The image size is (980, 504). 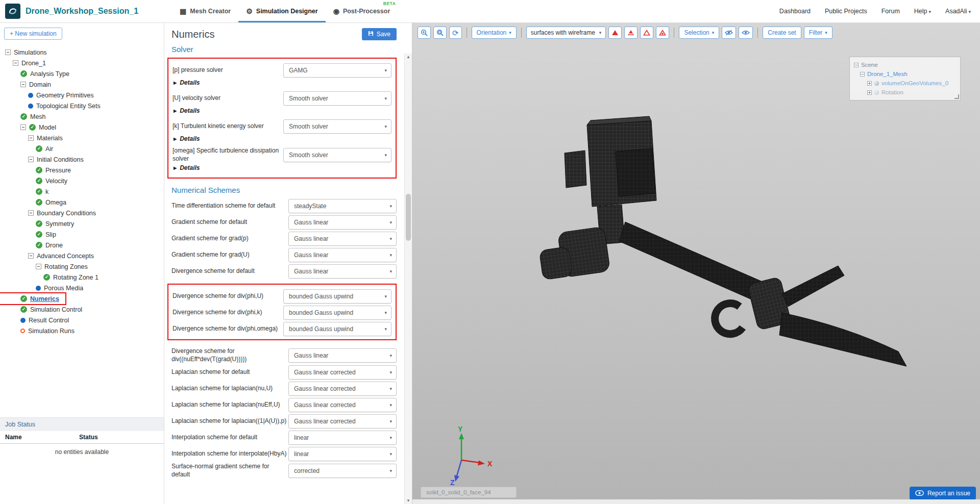 What do you see at coordinates (45, 159) in the screenshot?
I see `tree-item-initial-conditions: Initial Conditions` at bounding box center [45, 159].